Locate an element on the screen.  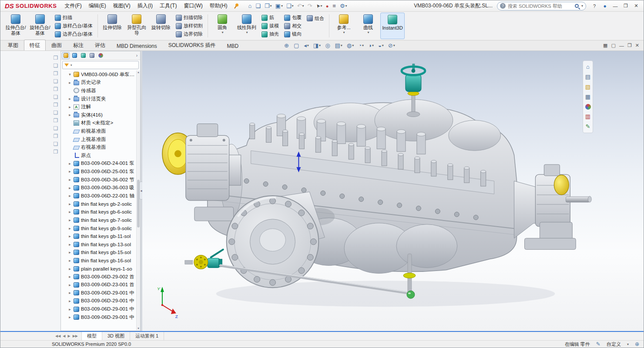
search-input is located at coordinates (540, 6).